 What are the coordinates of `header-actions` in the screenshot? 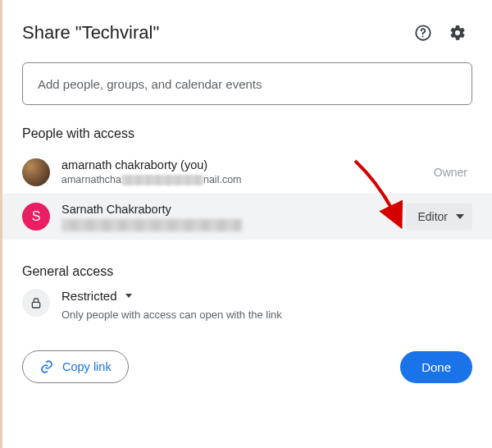 It's located at (440, 33).